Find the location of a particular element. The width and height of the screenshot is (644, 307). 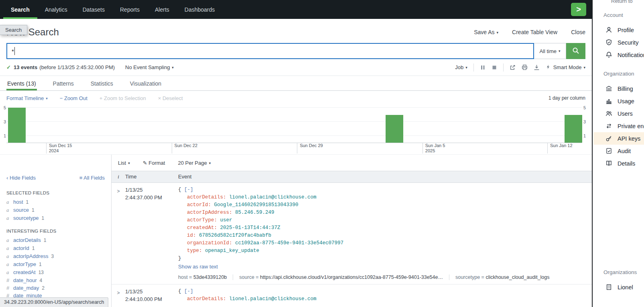

event-meta-sourcetype: sourcetype = clickhouse_cloud_audit_logs is located at coordinates (499, 277).